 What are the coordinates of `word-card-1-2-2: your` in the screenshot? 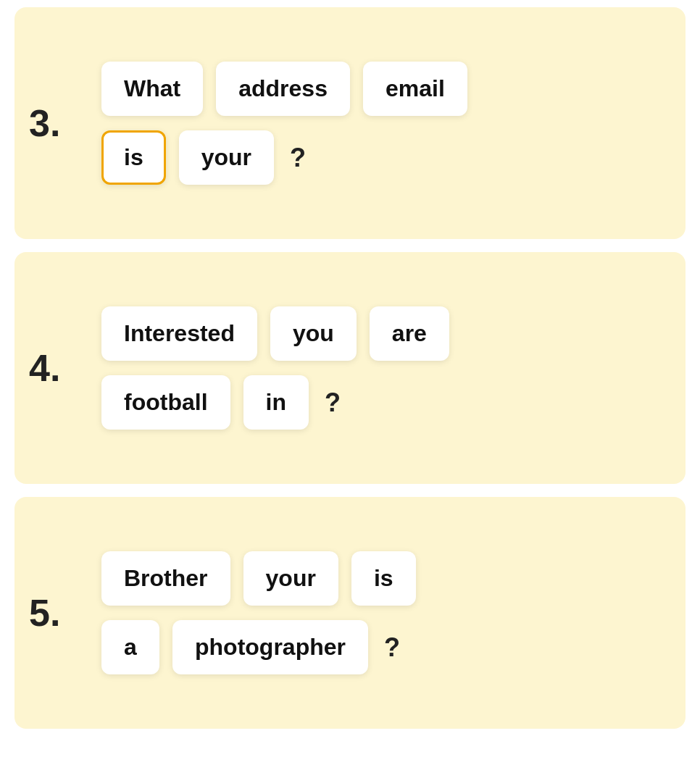 It's located at (226, 158).